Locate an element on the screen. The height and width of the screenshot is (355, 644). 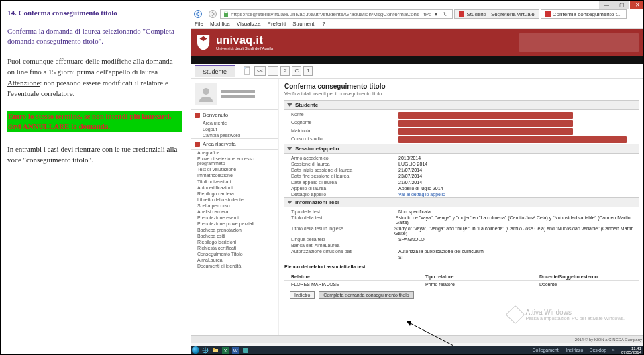
menu-cambia-password: Cambia password is located at coordinates (235, 136).